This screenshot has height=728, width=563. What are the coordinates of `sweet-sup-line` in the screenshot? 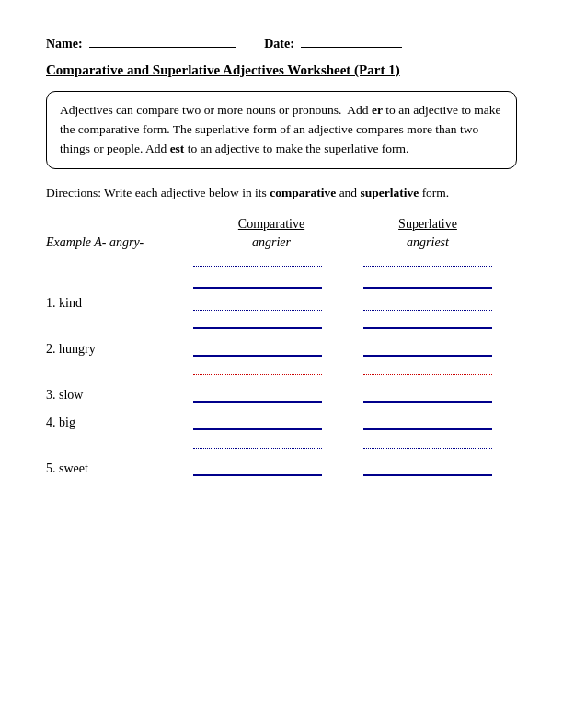 It's located at (428, 468).